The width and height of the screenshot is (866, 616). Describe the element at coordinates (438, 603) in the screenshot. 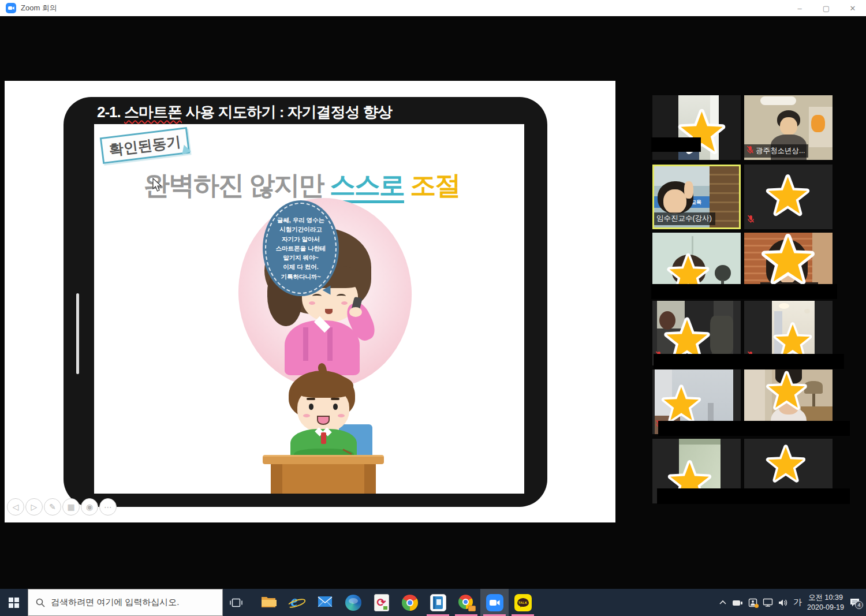

I see `docs-app-icon` at that location.